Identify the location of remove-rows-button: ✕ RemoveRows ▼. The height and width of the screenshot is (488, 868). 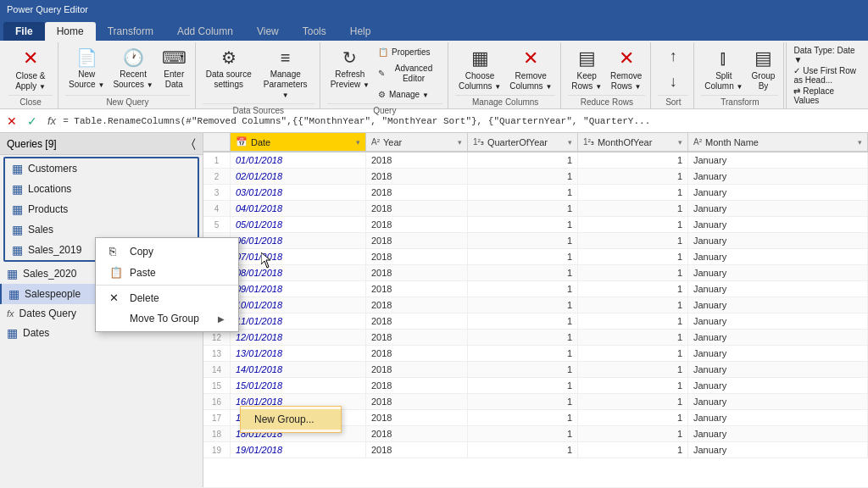
(626, 69).